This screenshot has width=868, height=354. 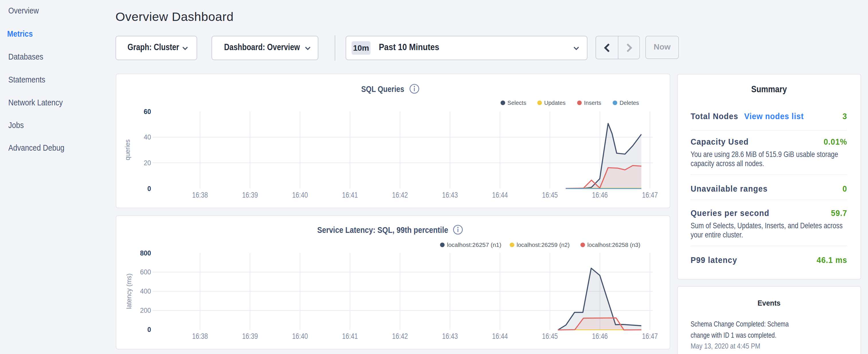 I want to click on svg-text: latency (ms), so click(x=129, y=291).